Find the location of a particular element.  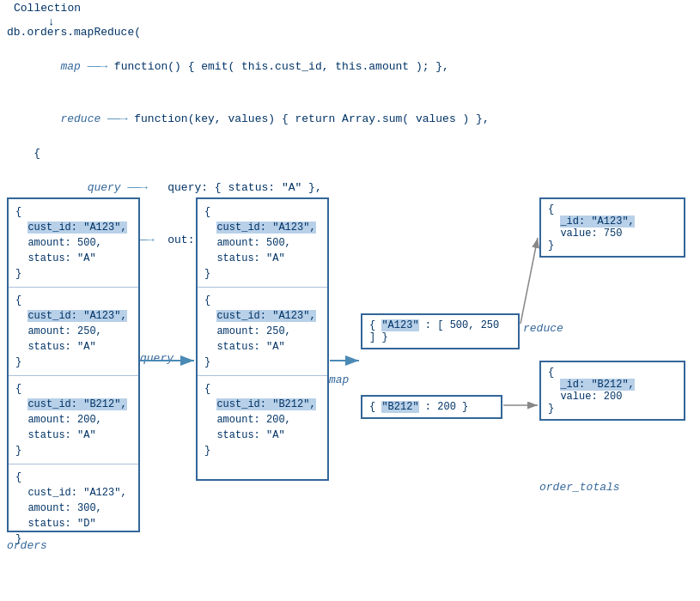

orders-box: { cust_id: "A123", amount: 500, status: … is located at coordinates (74, 365).